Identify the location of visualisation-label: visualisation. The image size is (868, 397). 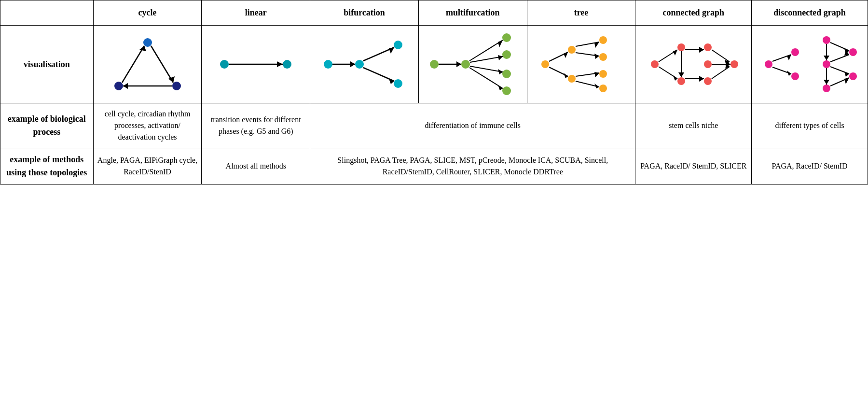
(47, 65).